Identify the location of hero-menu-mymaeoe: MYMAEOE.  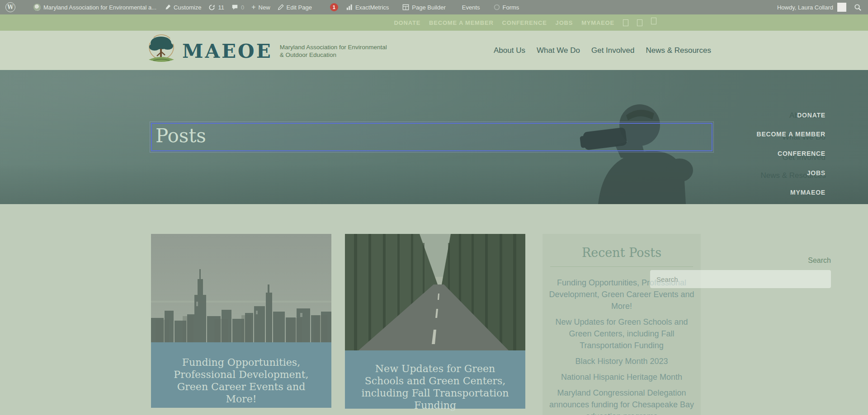
(808, 192).